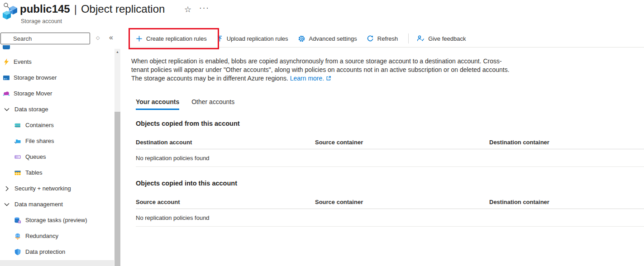 This screenshot has height=266, width=644. I want to click on sidebar-item-label: Data protection, so click(45, 252).